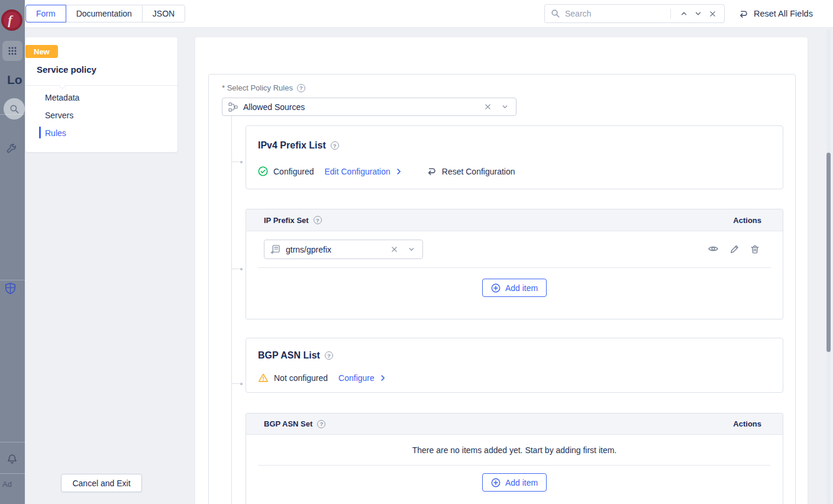 The image size is (833, 504). What do you see at coordinates (343, 250) in the screenshot?
I see `ip-prefix-select: gtrns/gprefix` at bounding box center [343, 250].